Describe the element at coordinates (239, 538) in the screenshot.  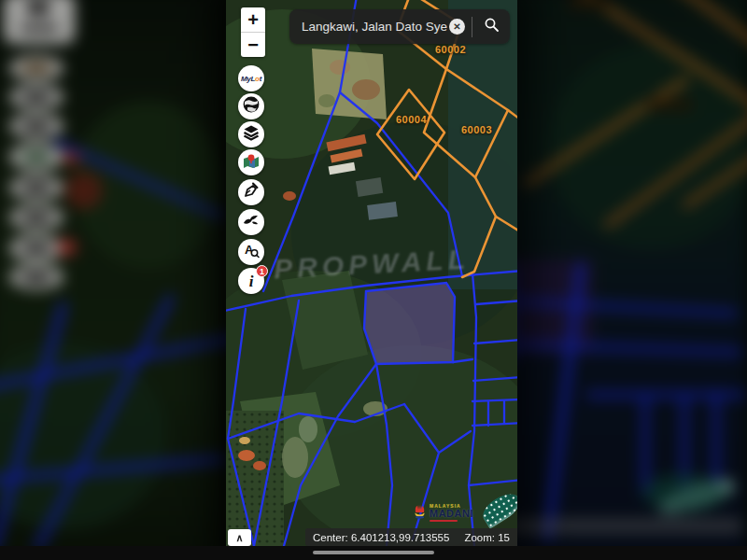
I see `collapse-panel-button: ∧` at that location.